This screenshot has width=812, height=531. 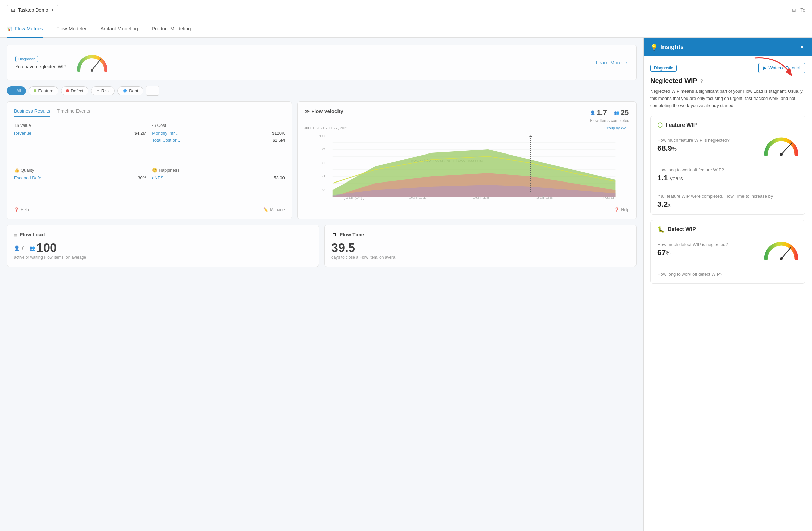 What do you see at coordinates (80, 178) in the screenshot?
I see `escaped-defect-row: Escaped Defe... 30%` at bounding box center [80, 178].